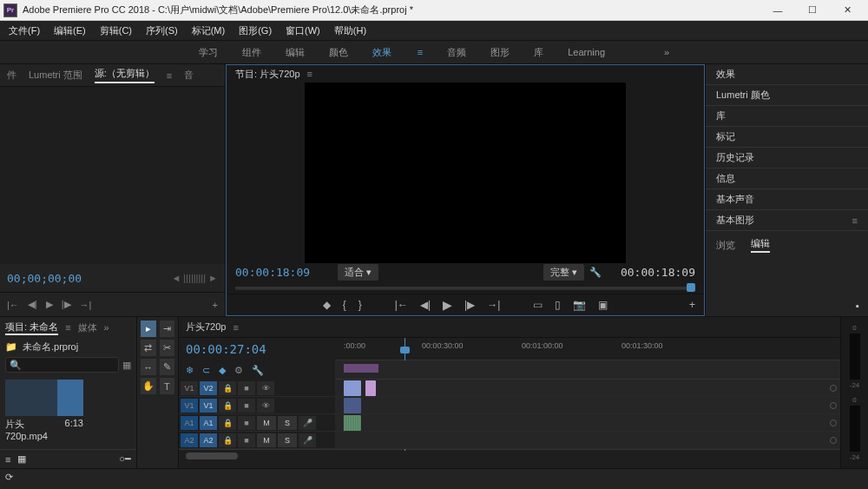 This screenshot has height=489, width=868. I want to click on program-panel-menu-icon: ≡, so click(310, 74).